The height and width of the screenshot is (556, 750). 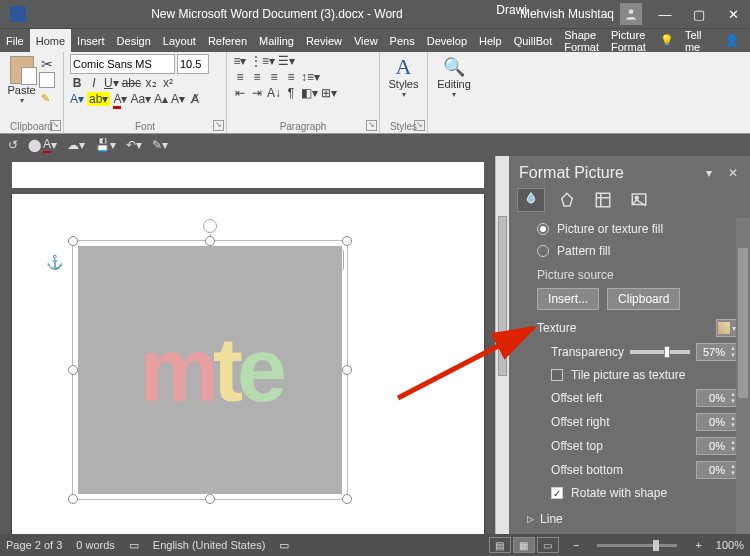 I want to click on rotate-handle, so click(x=210, y=226).